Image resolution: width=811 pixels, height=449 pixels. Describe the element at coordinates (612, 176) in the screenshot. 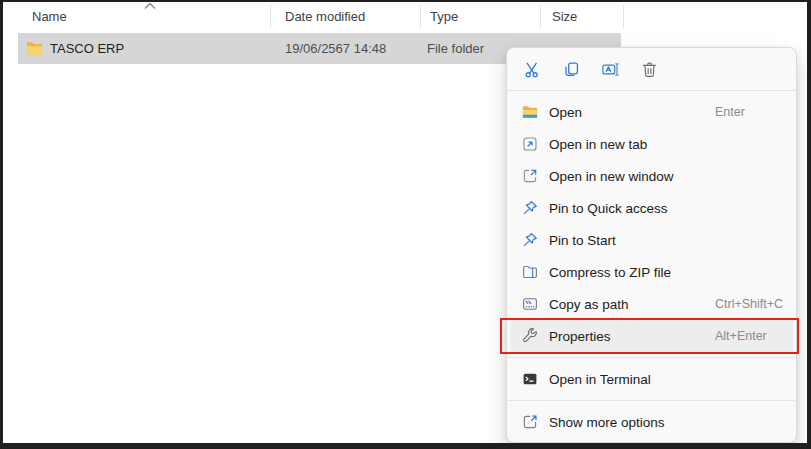

I see `menu-item-label: Open in new window` at that location.